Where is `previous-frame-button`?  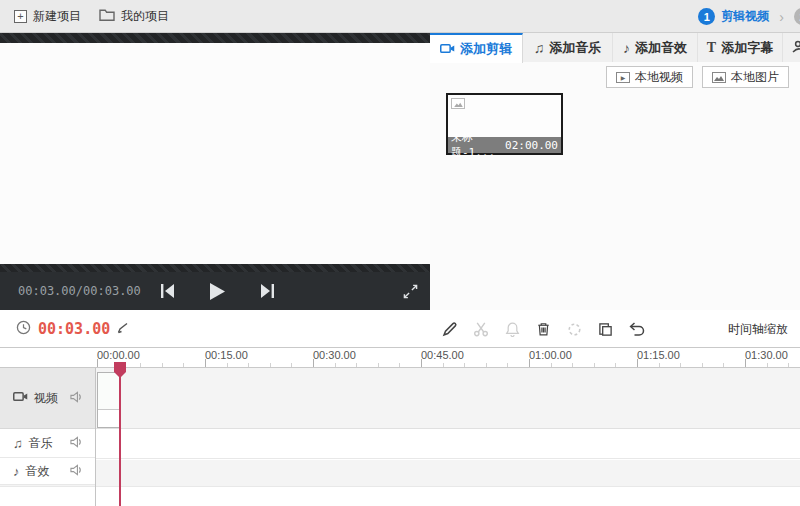
previous-frame-button is located at coordinates (167, 291).